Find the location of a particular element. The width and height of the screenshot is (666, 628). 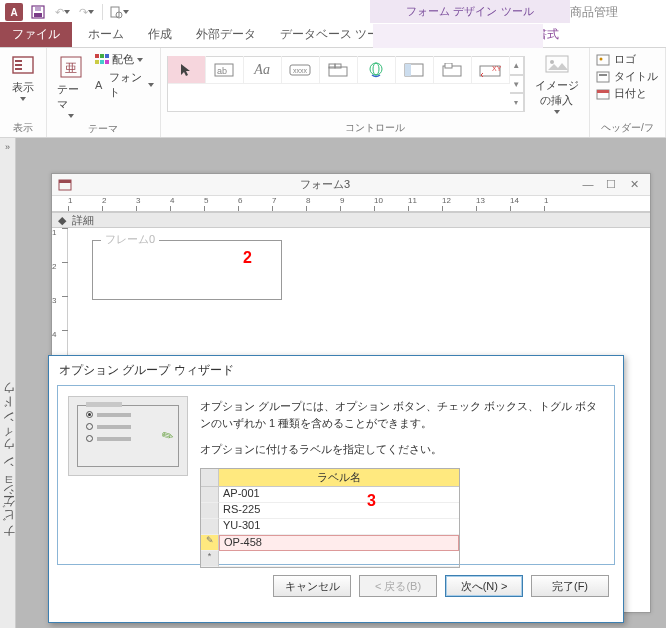

frame-caption: フレーム0 is located at coordinates (130, 240).